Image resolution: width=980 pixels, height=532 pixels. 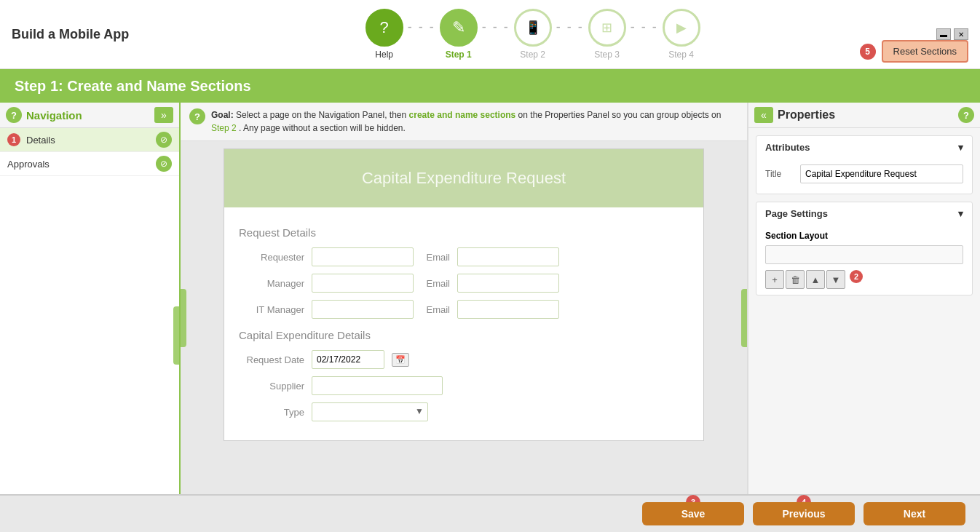 What do you see at coordinates (463, 115) in the screenshot?
I see `goal-create-link: create and name sections` at bounding box center [463, 115].